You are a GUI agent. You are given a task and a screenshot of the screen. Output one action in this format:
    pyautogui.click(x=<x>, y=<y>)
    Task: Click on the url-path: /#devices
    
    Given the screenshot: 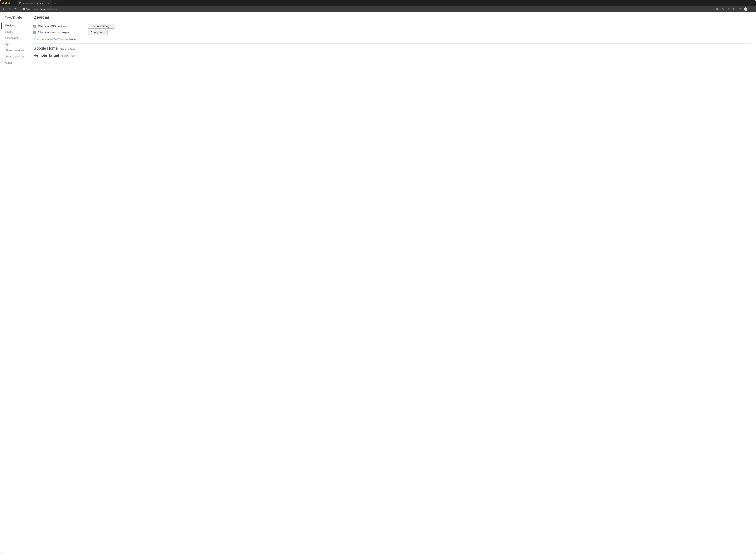 What is the action you would take?
    pyautogui.click(x=52, y=9)
    